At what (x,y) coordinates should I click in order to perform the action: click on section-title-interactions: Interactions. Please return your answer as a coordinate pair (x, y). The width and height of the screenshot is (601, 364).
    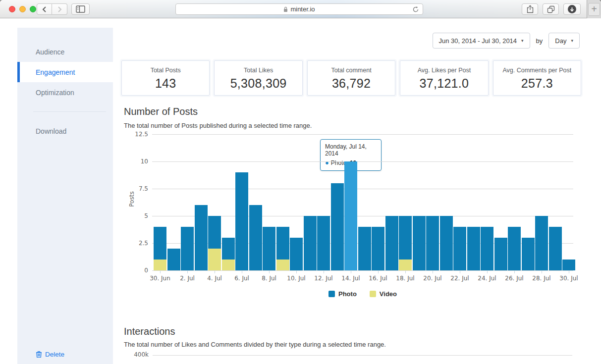
    Looking at the image, I should click on (150, 332).